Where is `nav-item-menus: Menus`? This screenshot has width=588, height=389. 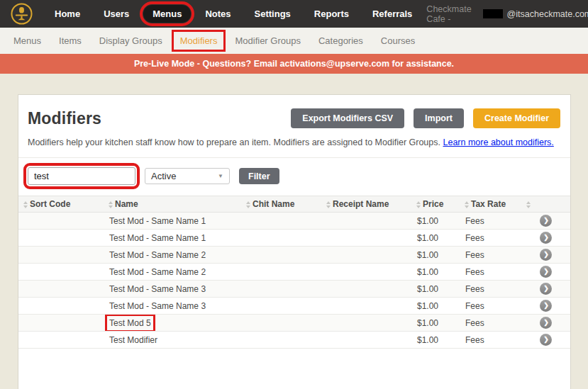 nav-item-menus: Menus is located at coordinates (167, 14).